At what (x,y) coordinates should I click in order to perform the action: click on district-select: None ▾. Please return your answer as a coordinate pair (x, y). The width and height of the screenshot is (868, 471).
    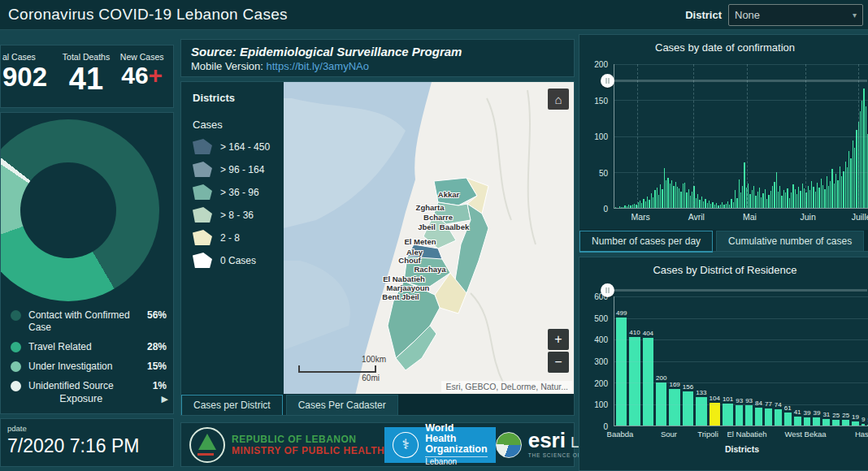
    Looking at the image, I should click on (796, 15).